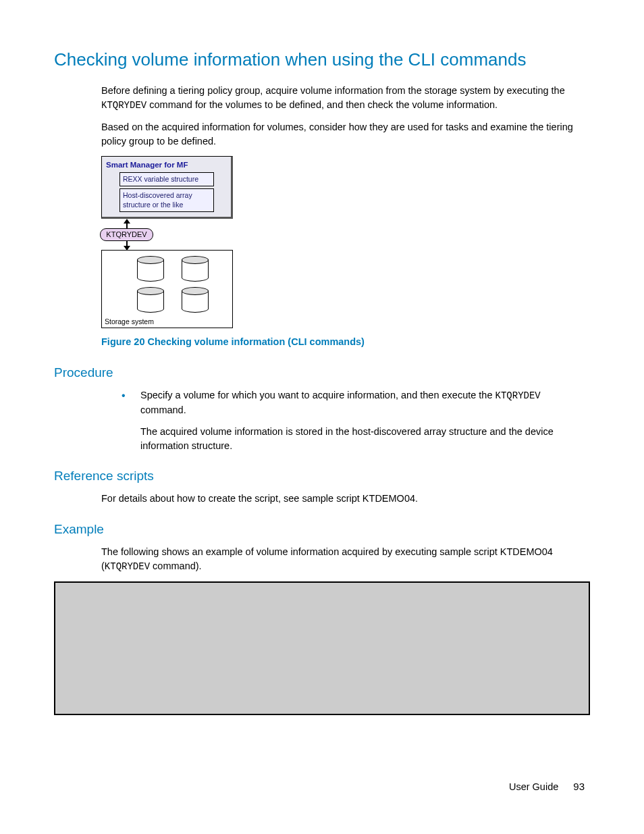 Image resolution: width=644 pixels, height=834 pixels. I want to click on example-body: The following shows an example of volume…, so click(342, 559).